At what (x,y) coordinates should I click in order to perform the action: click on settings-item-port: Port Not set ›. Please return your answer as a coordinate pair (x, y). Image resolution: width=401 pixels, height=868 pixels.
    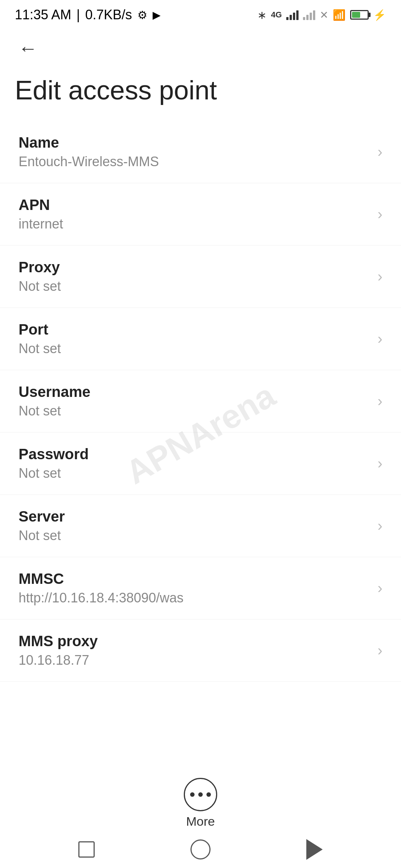
    Looking at the image, I should click on (200, 339).